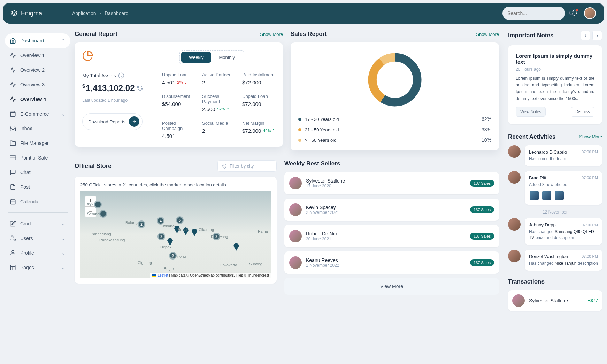 The image size is (607, 364). I want to click on metric: Disbursement$54.000, so click(178, 103).